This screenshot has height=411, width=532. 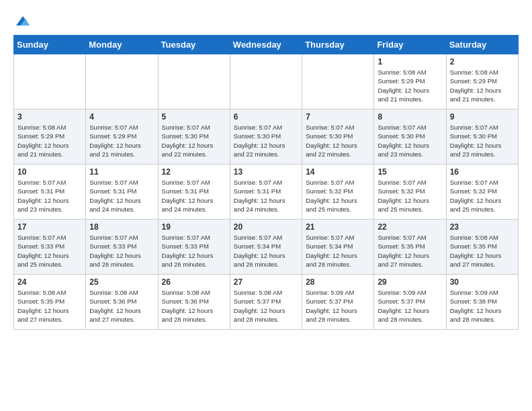 What do you see at coordinates (410, 251) in the screenshot?
I see `cell-info: Sunrise: 5:07 AM Sunset: 5:35 PM Dayligh…` at bounding box center [410, 251].